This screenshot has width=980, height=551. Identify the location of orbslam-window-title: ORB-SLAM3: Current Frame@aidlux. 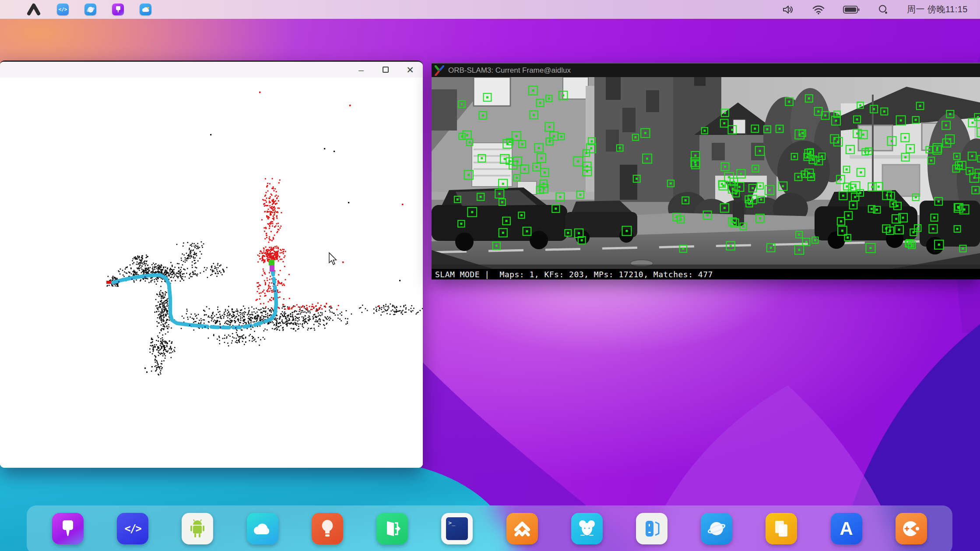
(509, 71).